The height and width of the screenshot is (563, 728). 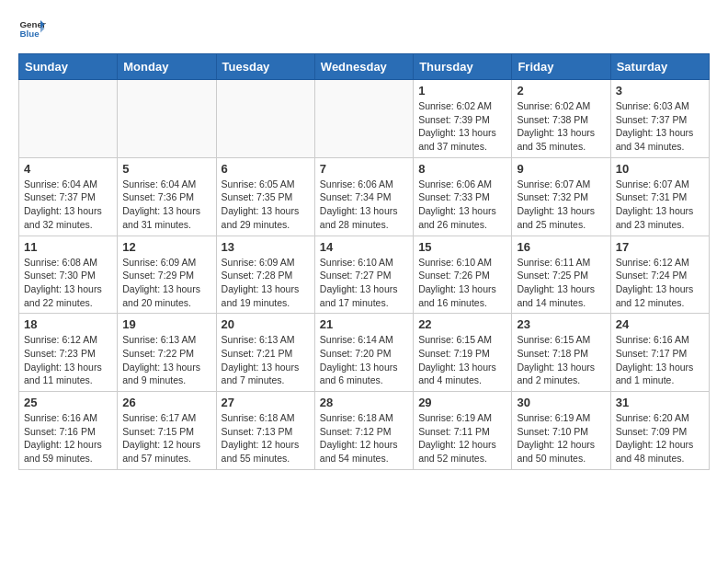 I want to click on day-number: 23, so click(x=561, y=324).